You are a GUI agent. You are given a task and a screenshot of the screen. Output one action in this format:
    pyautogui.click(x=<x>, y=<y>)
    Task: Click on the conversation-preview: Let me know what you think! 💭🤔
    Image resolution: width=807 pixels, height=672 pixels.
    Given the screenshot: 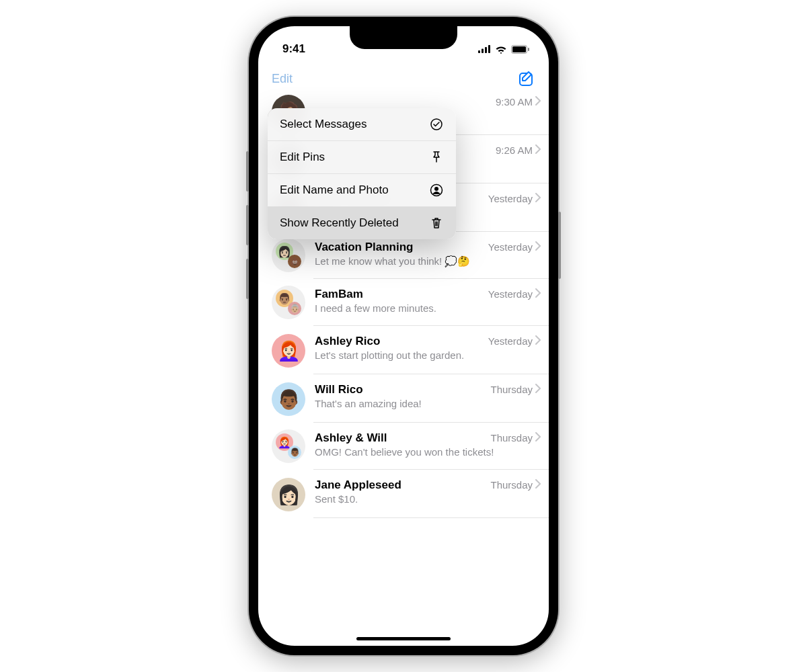 What is the action you would take?
    pyautogui.click(x=428, y=261)
    